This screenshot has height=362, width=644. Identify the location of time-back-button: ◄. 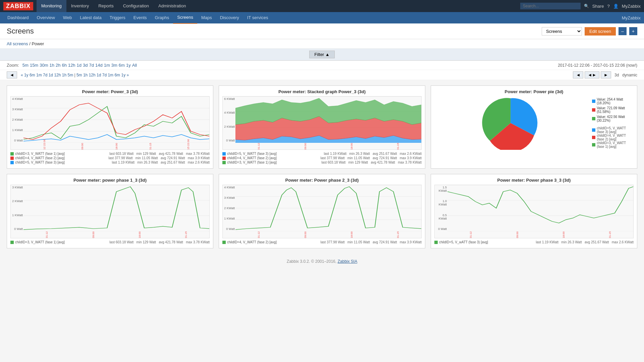
(578, 75).